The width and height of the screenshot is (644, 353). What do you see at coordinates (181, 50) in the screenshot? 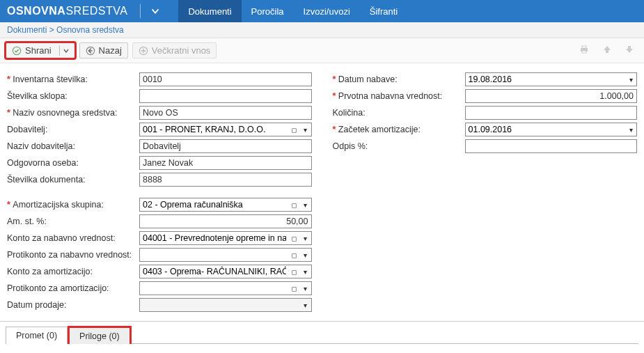
I see `multi-entry-label: Večkratni vnos` at bounding box center [181, 50].